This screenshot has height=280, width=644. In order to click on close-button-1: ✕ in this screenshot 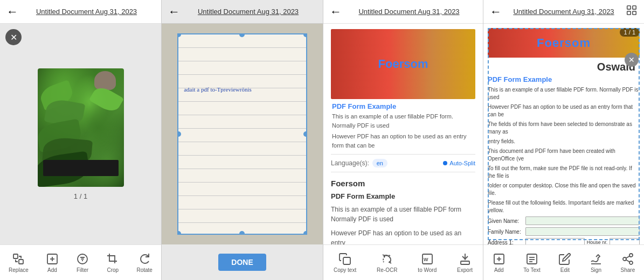, I will do `click(13, 37)`.